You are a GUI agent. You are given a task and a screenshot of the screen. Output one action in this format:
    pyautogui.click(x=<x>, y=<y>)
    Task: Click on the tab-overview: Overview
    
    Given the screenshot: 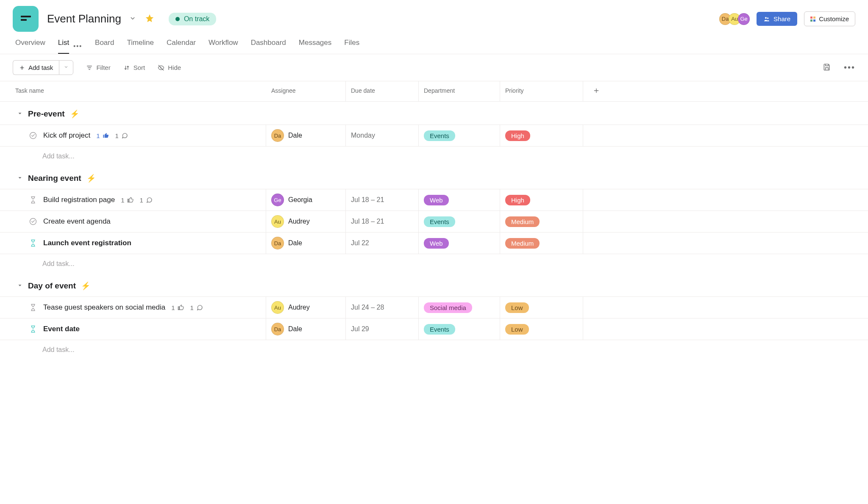 What is the action you would take?
    pyautogui.click(x=31, y=46)
    